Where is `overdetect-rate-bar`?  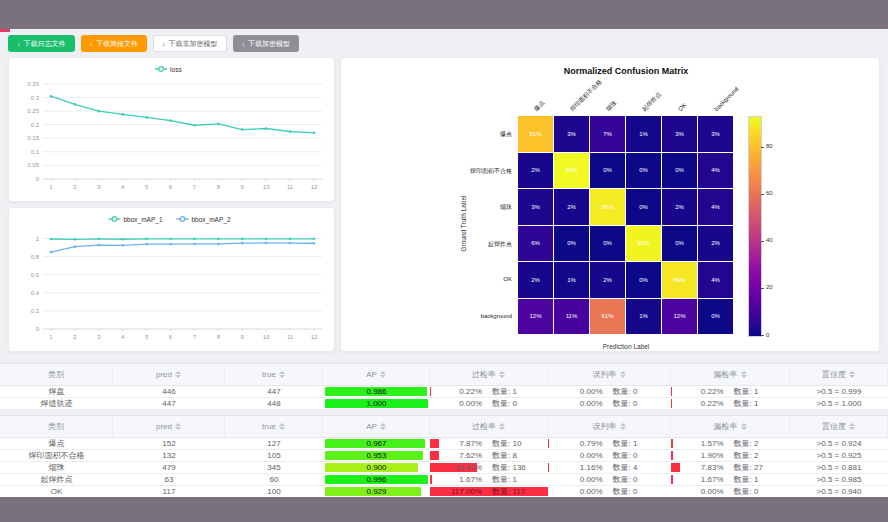
overdetect-rate-bar is located at coordinates (434, 444).